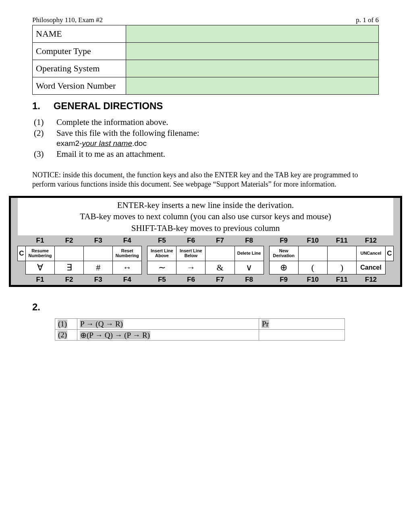 The image size is (411, 532). I want to click on direction-item: (1) Complete the information above., so click(206, 123).